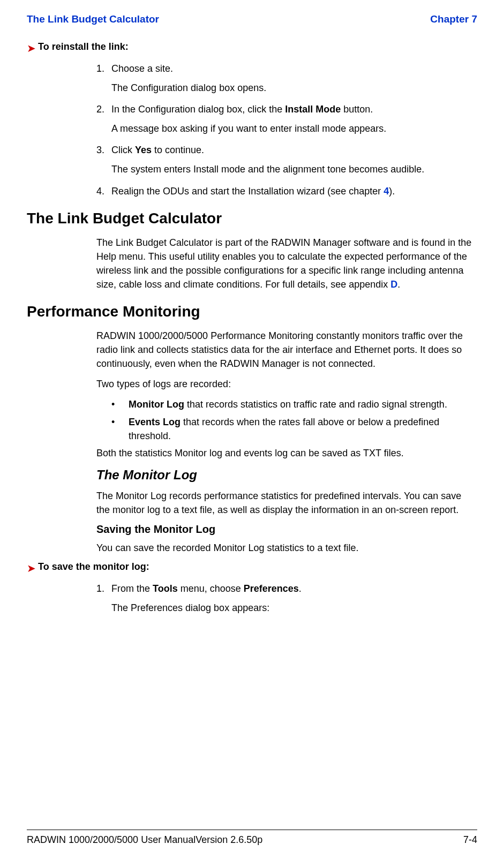 The height and width of the screenshot is (859, 504). I want to click on list-item: • Monitor Log that records statistics on…, so click(295, 404).